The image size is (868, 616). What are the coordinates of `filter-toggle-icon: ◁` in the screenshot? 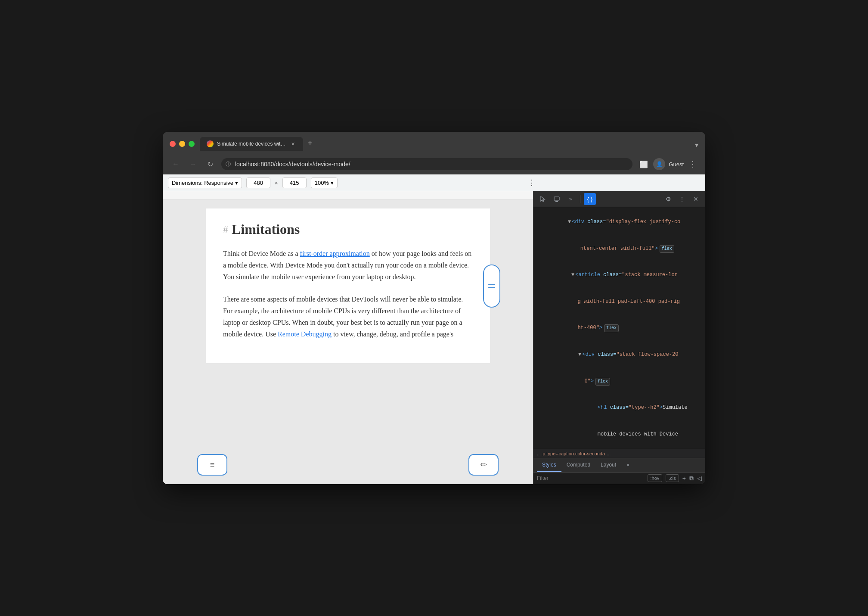 It's located at (699, 478).